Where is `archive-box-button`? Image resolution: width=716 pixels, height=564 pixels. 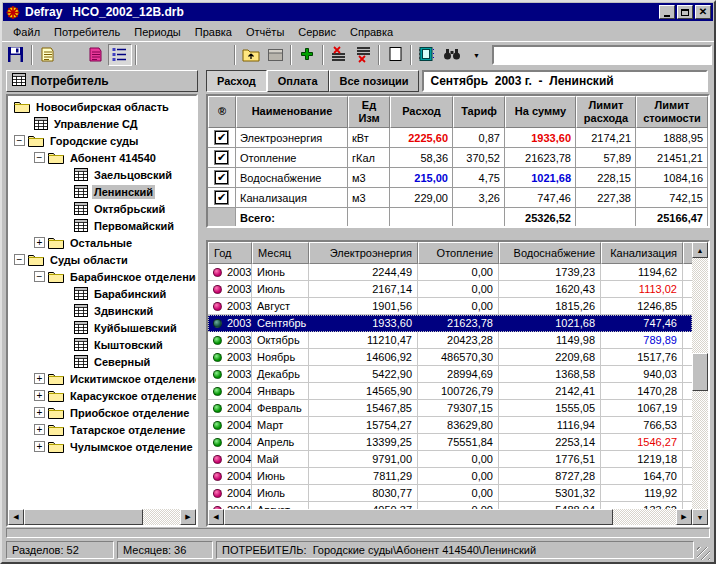 archive-box-button is located at coordinates (275, 55).